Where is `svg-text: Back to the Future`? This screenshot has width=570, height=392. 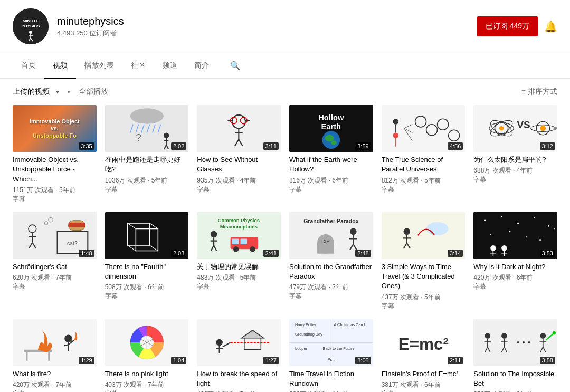
svg-text: Back to the Future is located at coordinates (339, 348).